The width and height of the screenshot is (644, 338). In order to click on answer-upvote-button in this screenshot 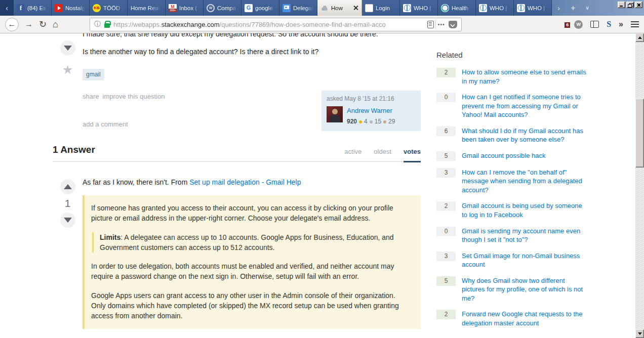, I will do `click(68, 187)`.